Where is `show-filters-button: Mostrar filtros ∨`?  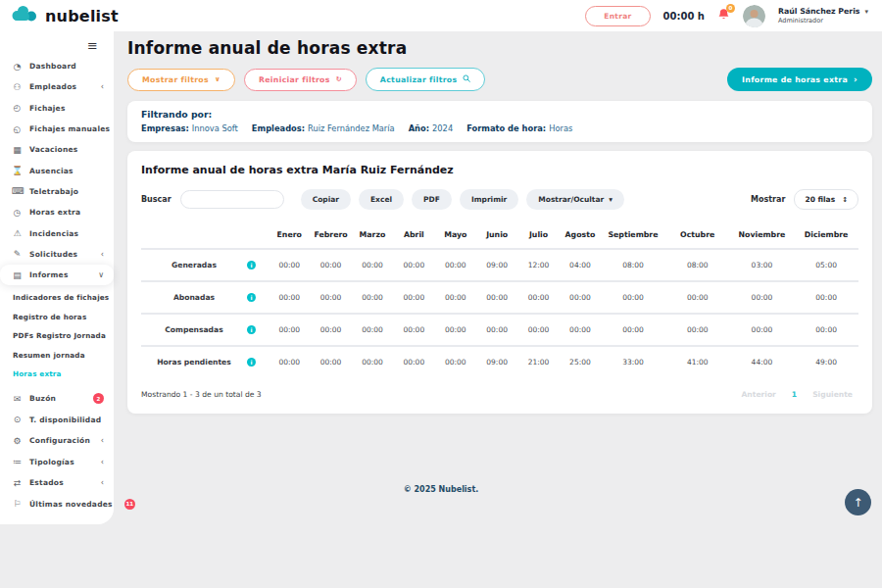
show-filters-button: Mostrar filtros ∨ is located at coordinates (181, 80).